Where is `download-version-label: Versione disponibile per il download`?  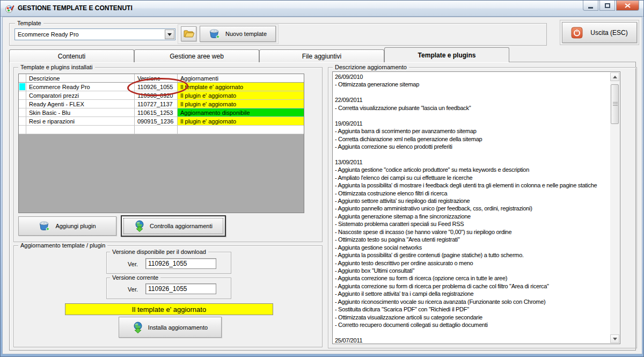
download-version-label: Versione disponibile per il download is located at coordinates (159, 252).